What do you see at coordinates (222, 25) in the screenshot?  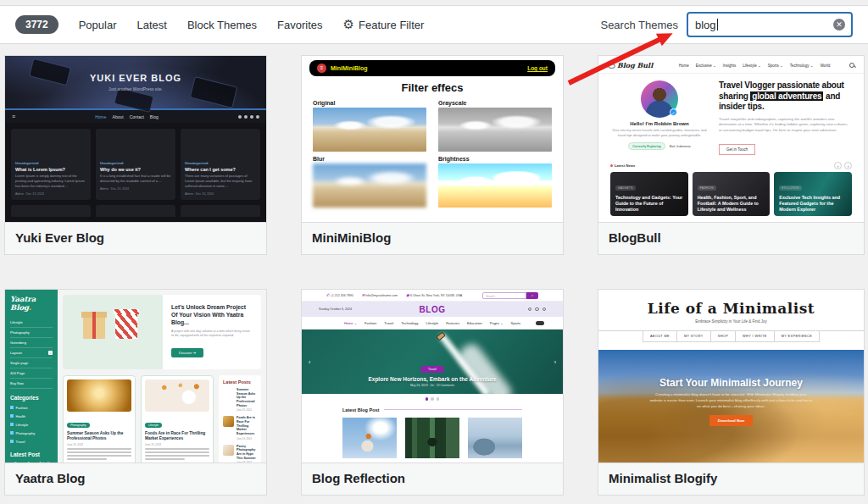 I see `filter-link: Block Themes` at bounding box center [222, 25].